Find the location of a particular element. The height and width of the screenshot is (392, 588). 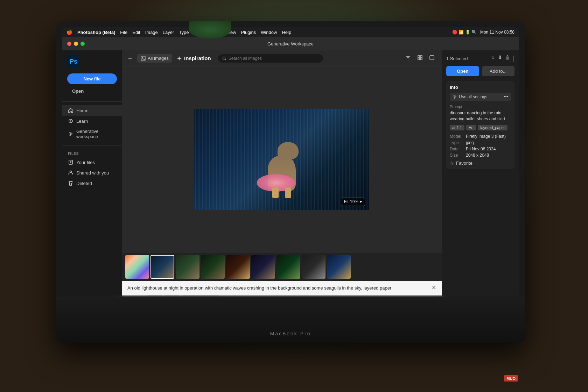

ps-logo: Ps is located at coordinates (74, 62).